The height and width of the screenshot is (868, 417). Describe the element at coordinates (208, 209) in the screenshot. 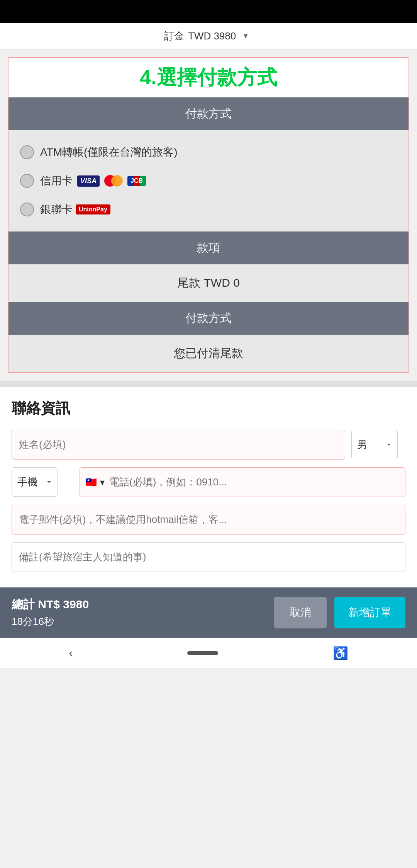

I see `payment-option-unionpay: 銀聯卡 UnionPay` at that location.